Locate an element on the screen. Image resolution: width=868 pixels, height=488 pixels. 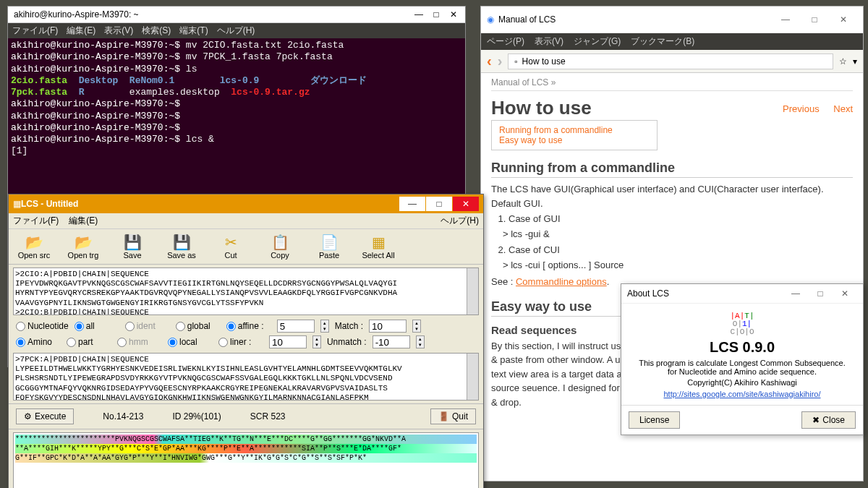
source-sequence-area: >2CIO:A|PDBID|CHAIN|SEQUENCE IPEYVDWRQKG… is located at coordinates (246, 291).